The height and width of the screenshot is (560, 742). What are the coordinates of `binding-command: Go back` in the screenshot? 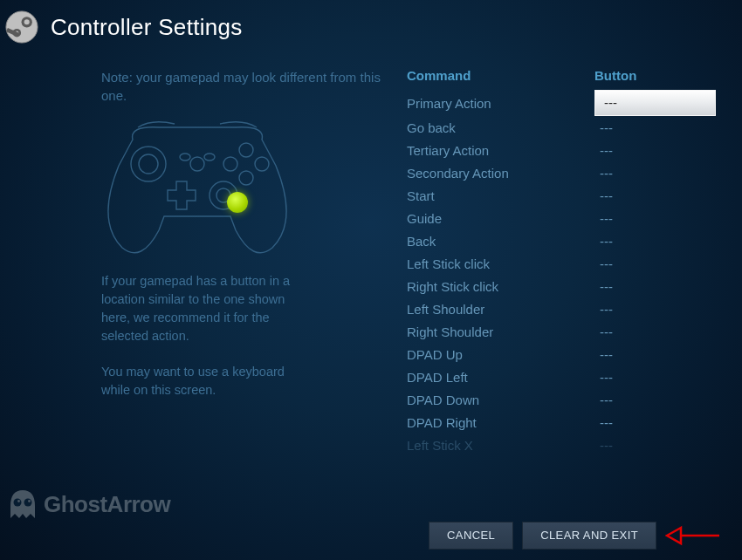 It's located at (501, 127).